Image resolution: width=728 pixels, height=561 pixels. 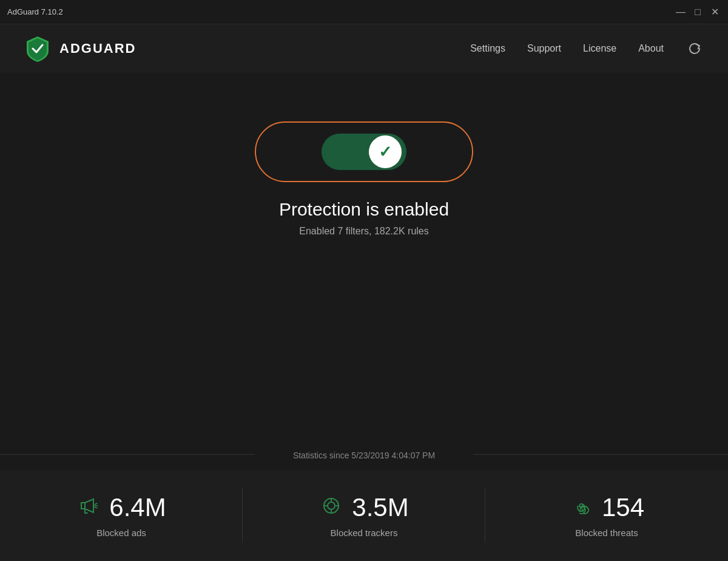 I want to click on biohazard-icon, so click(x=581, y=508).